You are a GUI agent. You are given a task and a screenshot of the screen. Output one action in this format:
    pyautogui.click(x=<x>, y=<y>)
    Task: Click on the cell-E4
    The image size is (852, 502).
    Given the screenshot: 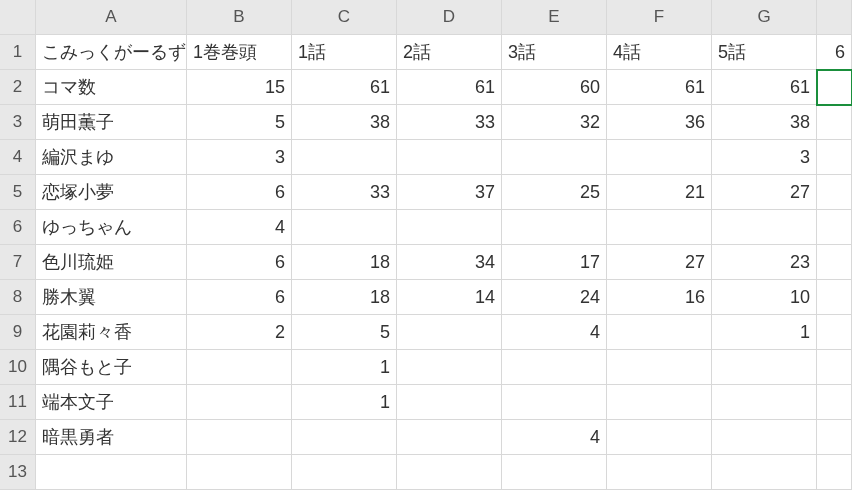 What is the action you would take?
    pyautogui.click(x=554, y=158)
    